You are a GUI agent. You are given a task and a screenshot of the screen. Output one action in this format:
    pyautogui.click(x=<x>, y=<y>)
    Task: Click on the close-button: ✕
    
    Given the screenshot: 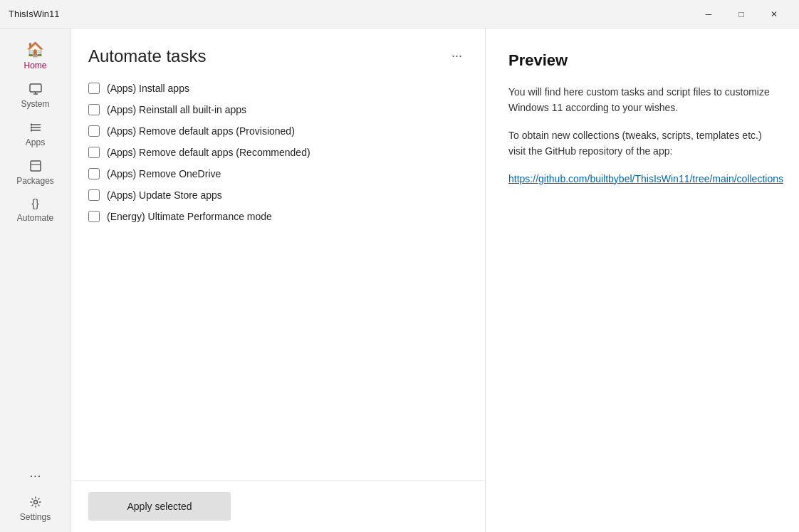 What is the action you would take?
    pyautogui.click(x=774, y=14)
    